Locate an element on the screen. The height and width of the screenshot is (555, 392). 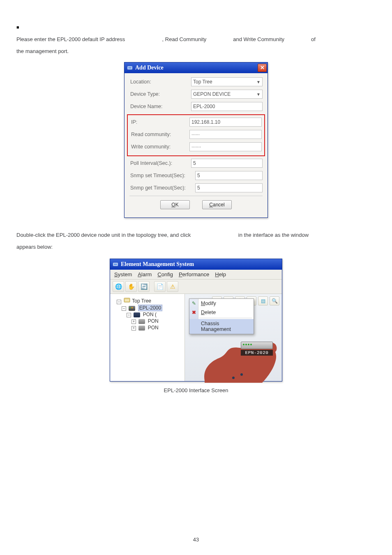
grid-icon: ▤ is located at coordinates (263, 301).